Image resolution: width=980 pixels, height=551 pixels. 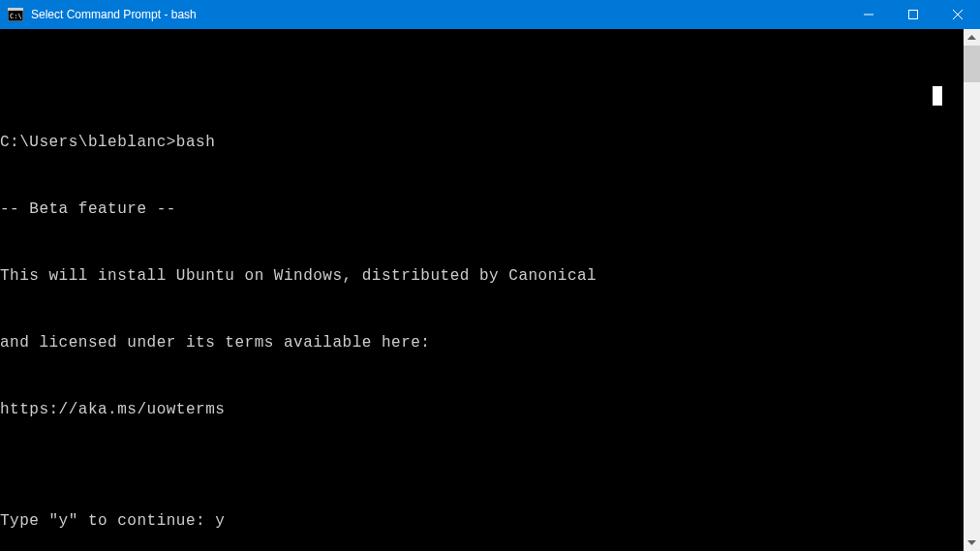 What do you see at coordinates (15, 15) in the screenshot?
I see `cmd-icon: C:\` at bounding box center [15, 15].